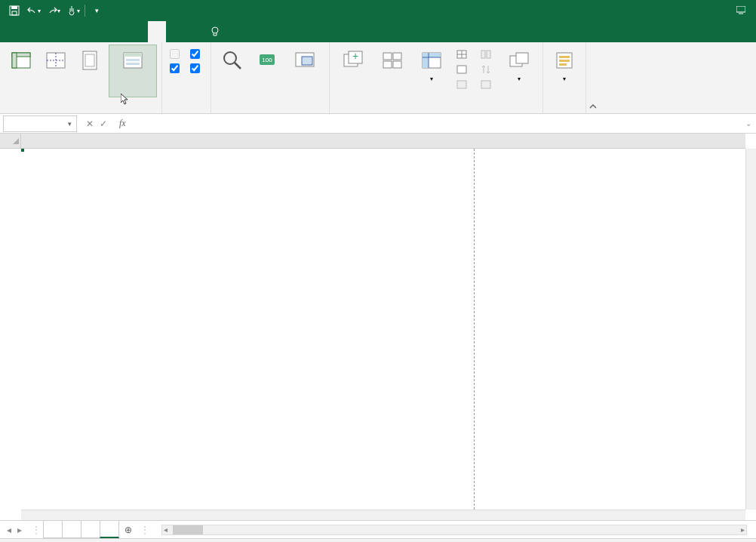  What do you see at coordinates (11, 141) in the screenshot?
I see `select-all-corner` at bounding box center [11, 141].